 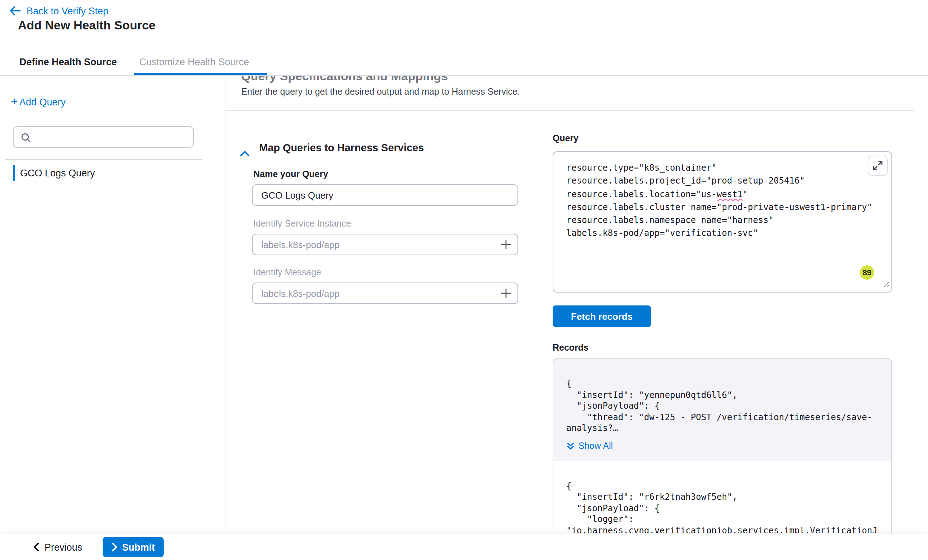 What do you see at coordinates (506, 246) in the screenshot?
I see `add-service-instance-plus-icon` at bounding box center [506, 246].